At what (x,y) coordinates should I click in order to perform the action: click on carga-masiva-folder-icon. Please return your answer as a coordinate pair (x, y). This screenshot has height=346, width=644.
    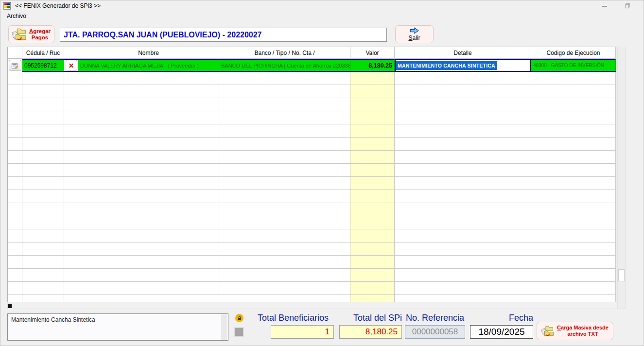
    Looking at the image, I should click on (548, 331).